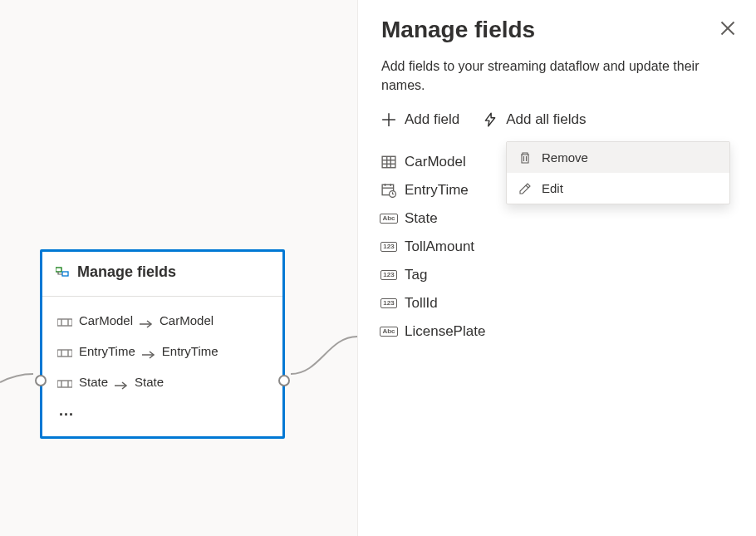 The image size is (756, 536). I want to click on field-name: TollId, so click(421, 303).